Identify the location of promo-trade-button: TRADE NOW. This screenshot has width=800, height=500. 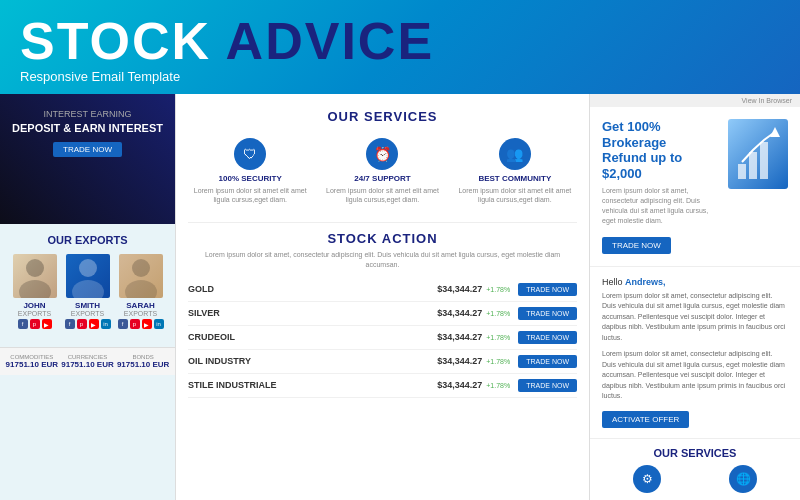
(636, 246).